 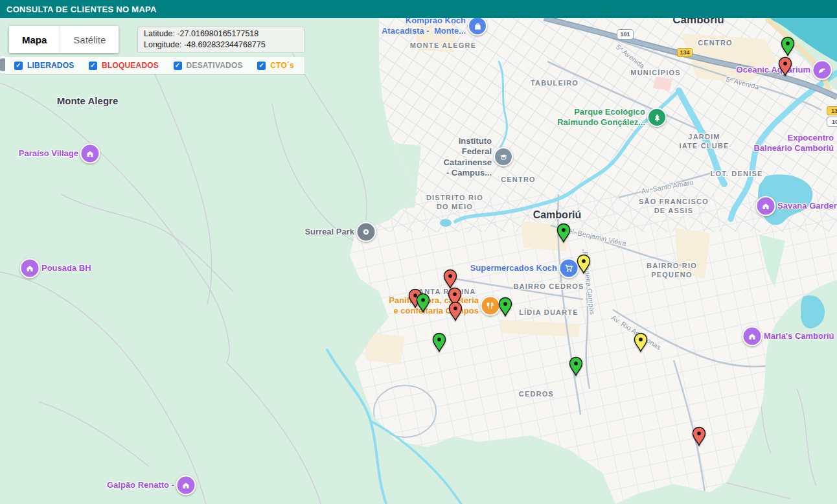 What do you see at coordinates (536, 394) in the screenshot?
I see `area-label: CEDROS` at bounding box center [536, 394].